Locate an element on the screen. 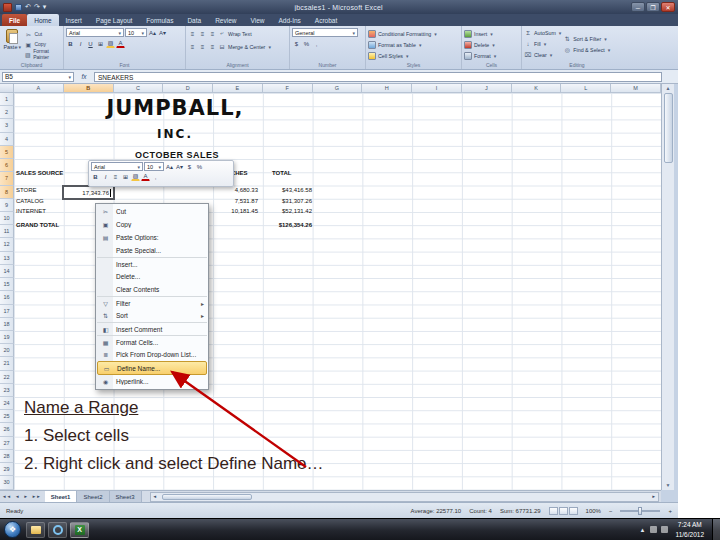 This screenshot has width=720, height=540. column-header: K is located at coordinates (537, 88).